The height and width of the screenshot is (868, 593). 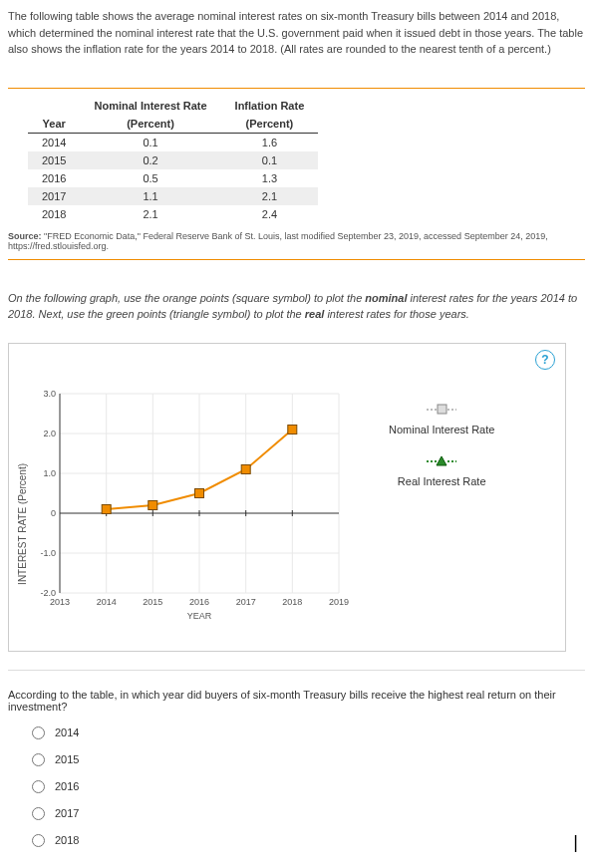 I want to click on help-button: ?, so click(x=545, y=360).